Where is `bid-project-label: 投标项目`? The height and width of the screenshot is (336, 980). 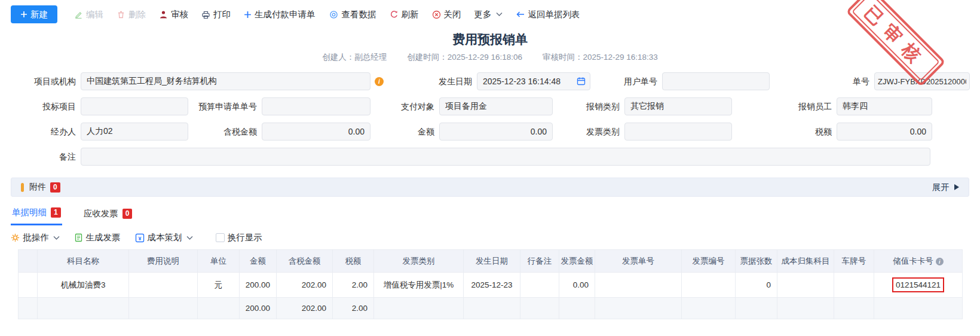 bid-project-label: 投标项目 is located at coordinates (45, 106).